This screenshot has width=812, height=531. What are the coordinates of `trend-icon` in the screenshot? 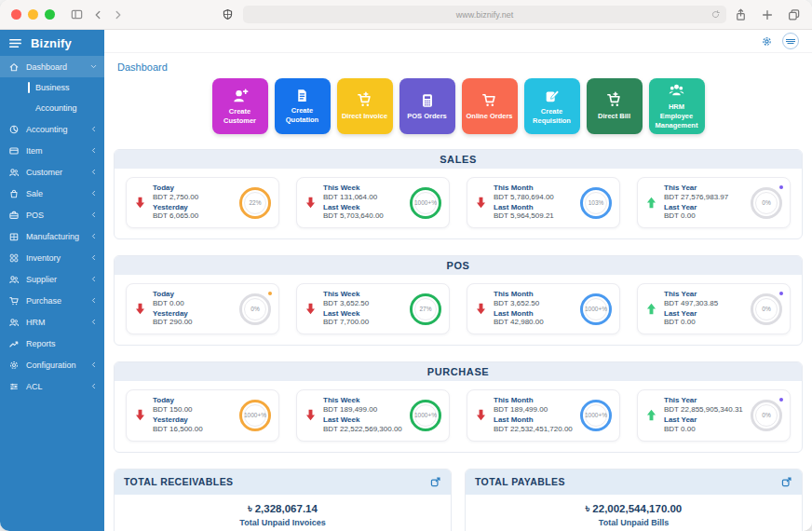 It's located at (14, 344).